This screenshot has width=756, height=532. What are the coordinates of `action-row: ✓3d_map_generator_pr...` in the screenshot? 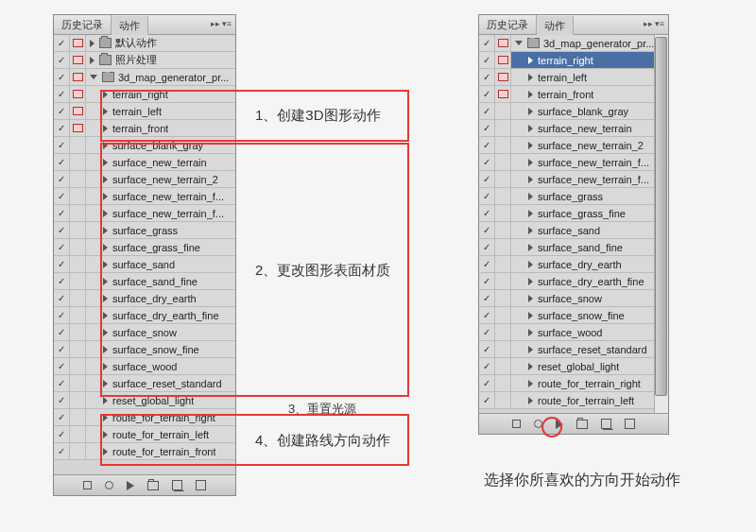 It's located at (145, 77).